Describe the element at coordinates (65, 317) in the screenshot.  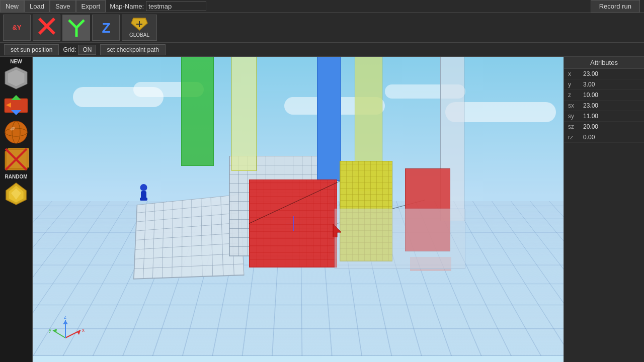
I see `svg-text: z` at that location.